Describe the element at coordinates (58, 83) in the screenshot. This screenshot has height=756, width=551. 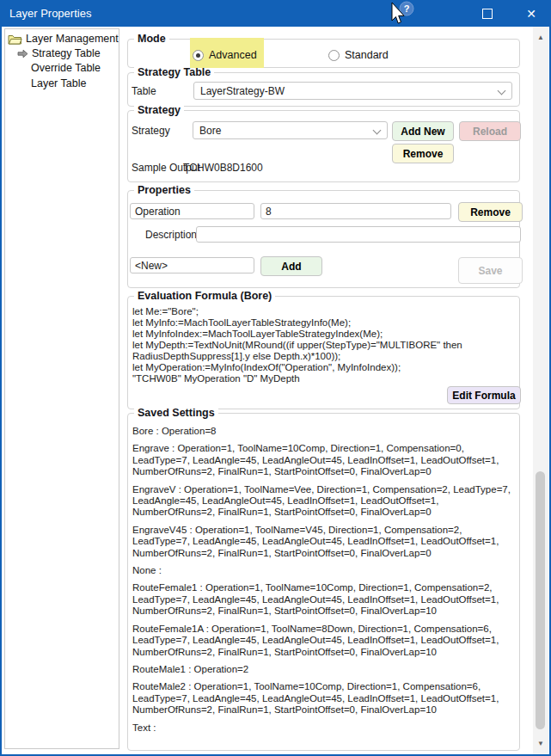
I see `tree-item-layer-table: Layer Table` at that location.